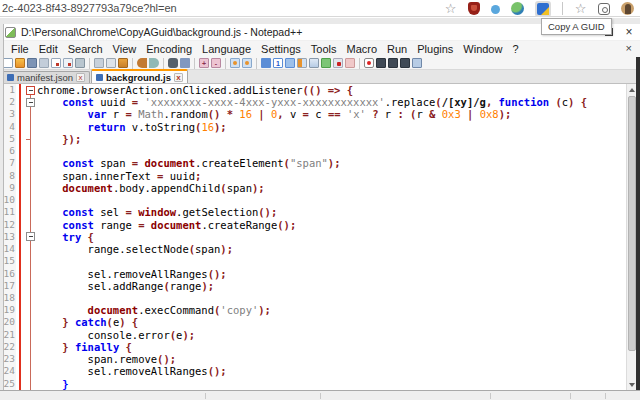 This screenshot has height=400, width=640. What do you see at coordinates (66, 237) in the screenshot?
I see `code-text: try {` at bounding box center [66, 237].